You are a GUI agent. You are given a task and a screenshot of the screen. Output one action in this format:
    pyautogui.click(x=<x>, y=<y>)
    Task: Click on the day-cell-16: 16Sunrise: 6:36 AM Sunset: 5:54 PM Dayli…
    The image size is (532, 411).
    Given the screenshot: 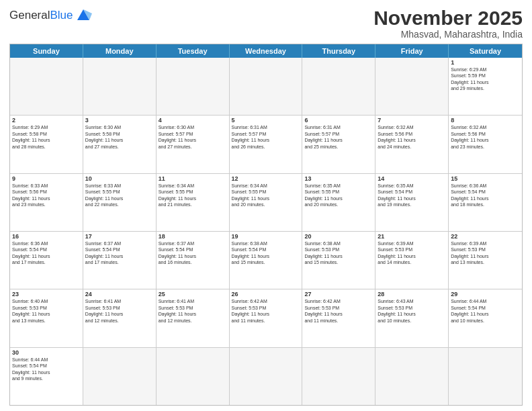 What is the action you would take?
    pyautogui.click(x=47, y=261)
    